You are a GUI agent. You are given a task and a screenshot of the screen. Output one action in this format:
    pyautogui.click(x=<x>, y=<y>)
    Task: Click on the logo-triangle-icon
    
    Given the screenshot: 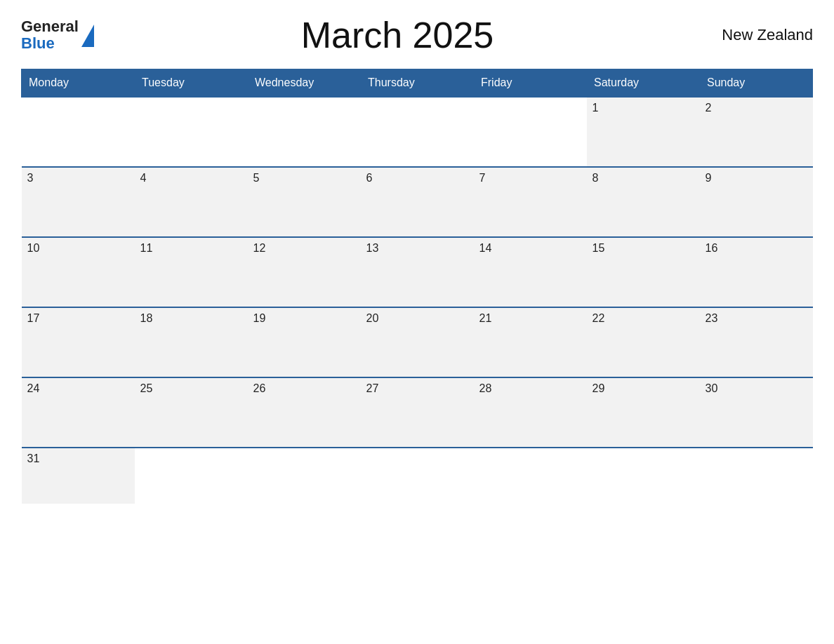 What is the action you would take?
    pyautogui.click(x=88, y=36)
    